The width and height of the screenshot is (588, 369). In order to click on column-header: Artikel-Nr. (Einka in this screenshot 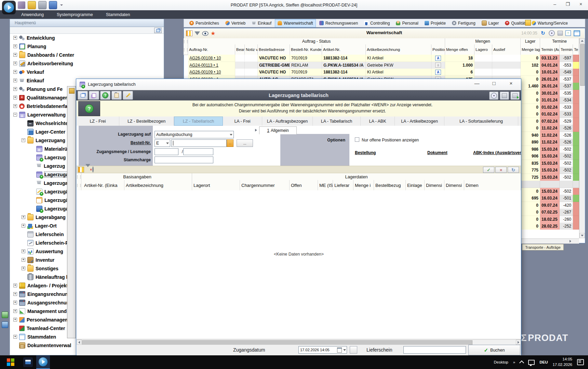, I will do `click(104, 185)`.